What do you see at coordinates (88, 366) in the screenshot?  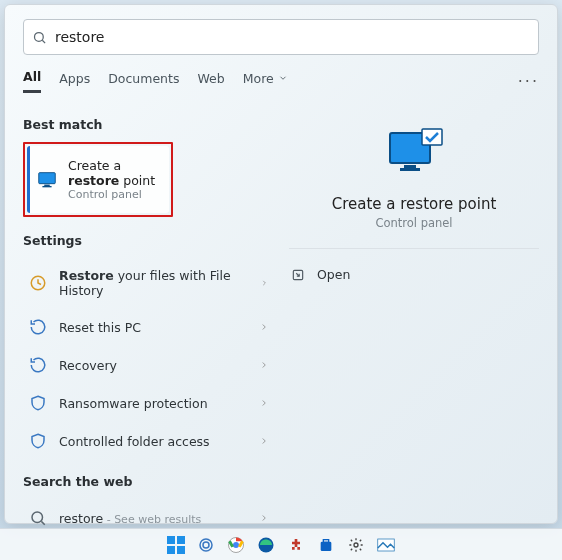 I see `settings-item-label: Recovery` at bounding box center [88, 366].